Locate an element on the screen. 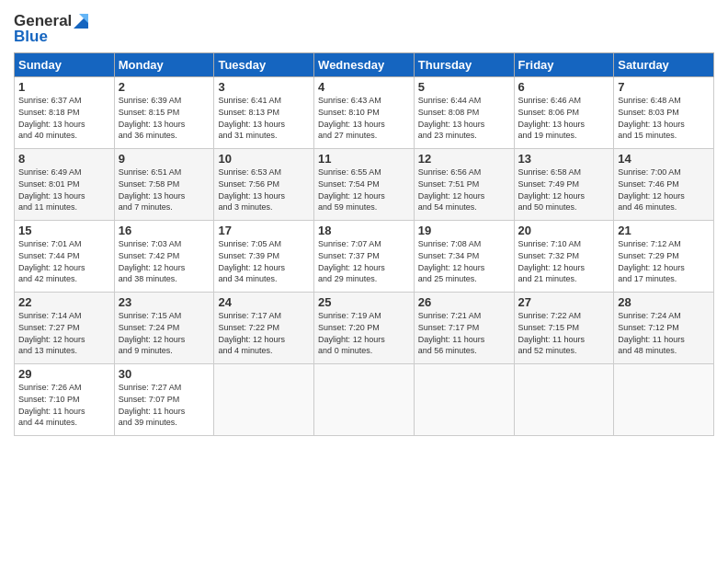 The width and height of the screenshot is (728, 563). day-number: 20 is located at coordinates (564, 230).